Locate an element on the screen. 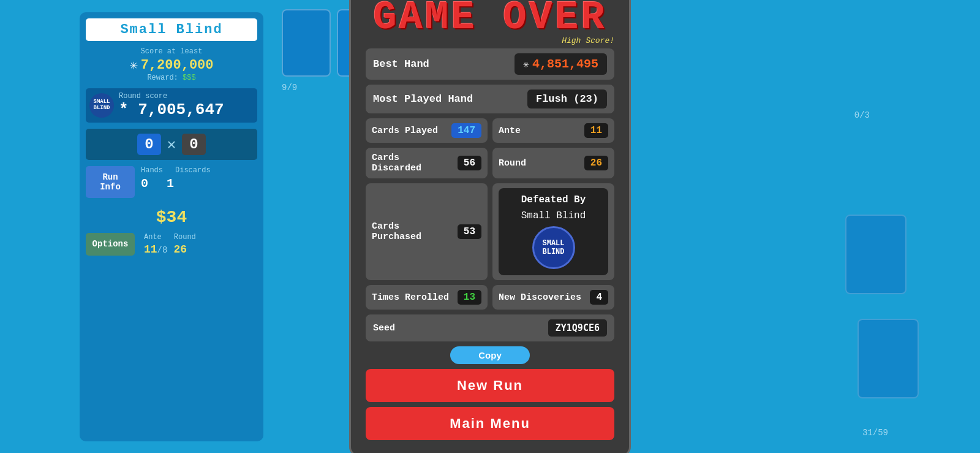  seed-value: ZY1Q9CE6 is located at coordinates (578, 328).